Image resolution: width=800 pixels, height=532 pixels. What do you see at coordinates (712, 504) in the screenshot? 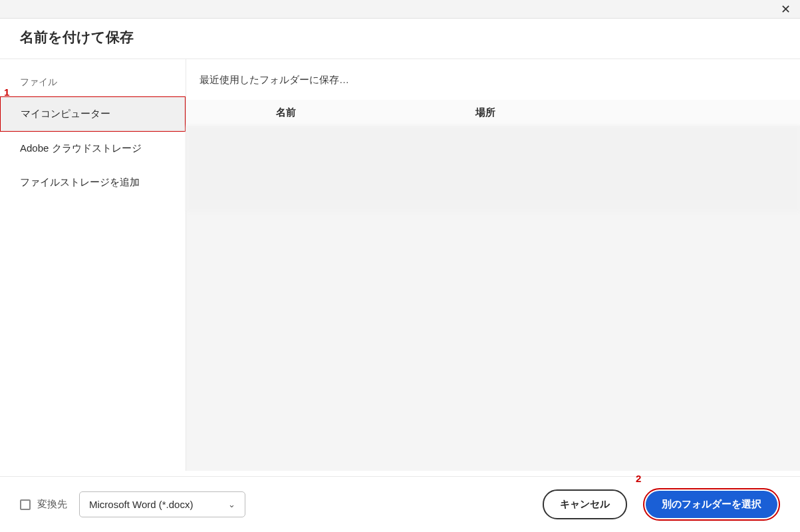
I see `choose-folder-highlight: 別のフォルダーを選択` at bounding box center [712, 504].